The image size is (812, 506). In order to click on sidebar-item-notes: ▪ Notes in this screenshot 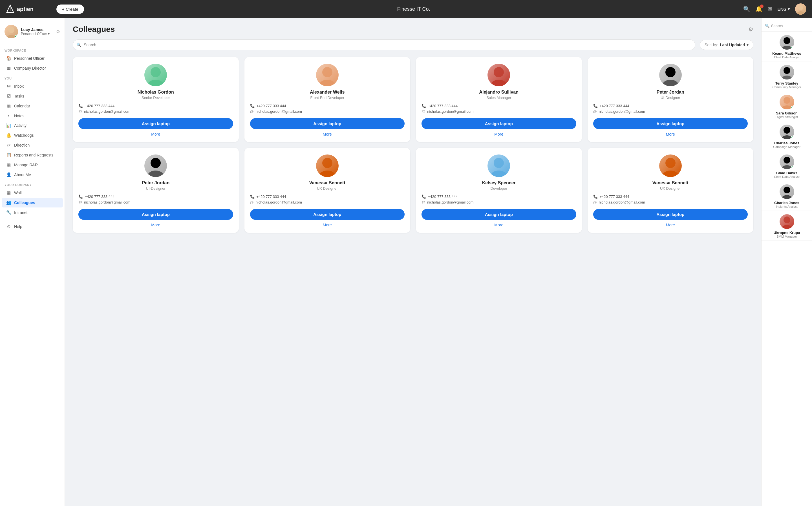, I will do `click(32, 116)`.